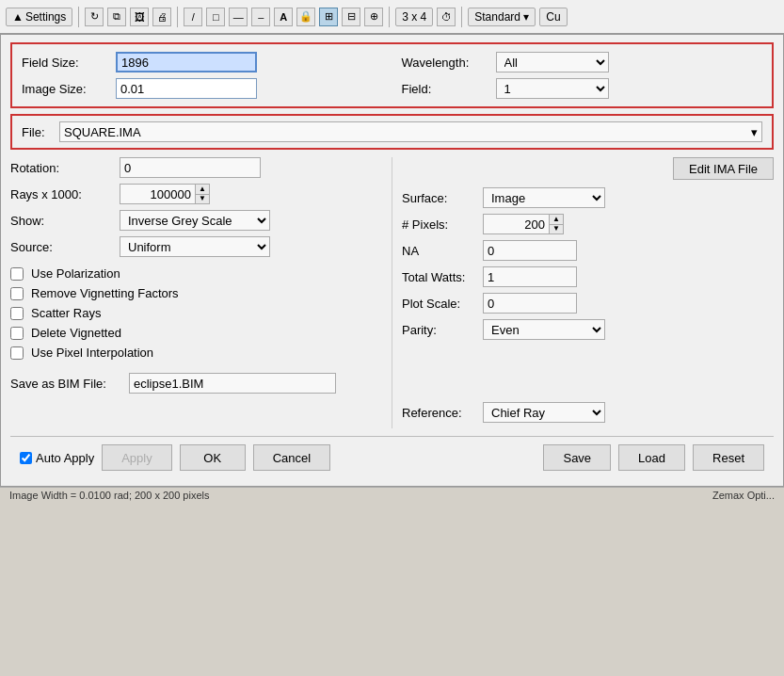  I want to click on standard-button: Standard ▾, so click(502, 17).